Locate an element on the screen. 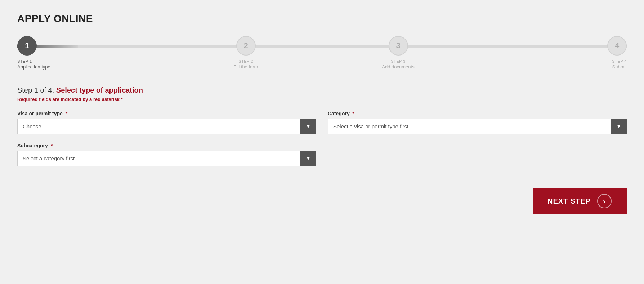 The width and height of the screenshot is (644, 284). subcategory-label: Subcategory * is located at coordinates (167, 146).